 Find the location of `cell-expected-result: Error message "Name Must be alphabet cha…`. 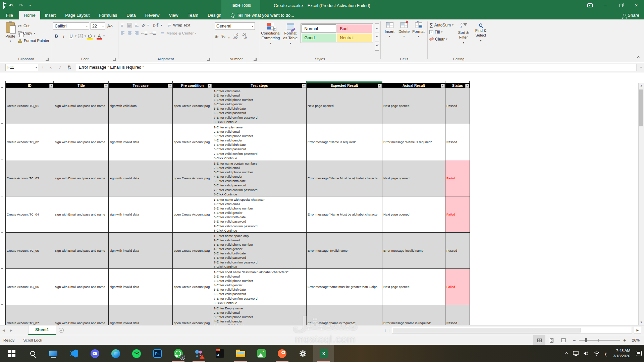

cell-expected-result: Error message "Name Must be alphabet cha… is located at coordinates (344, 178).